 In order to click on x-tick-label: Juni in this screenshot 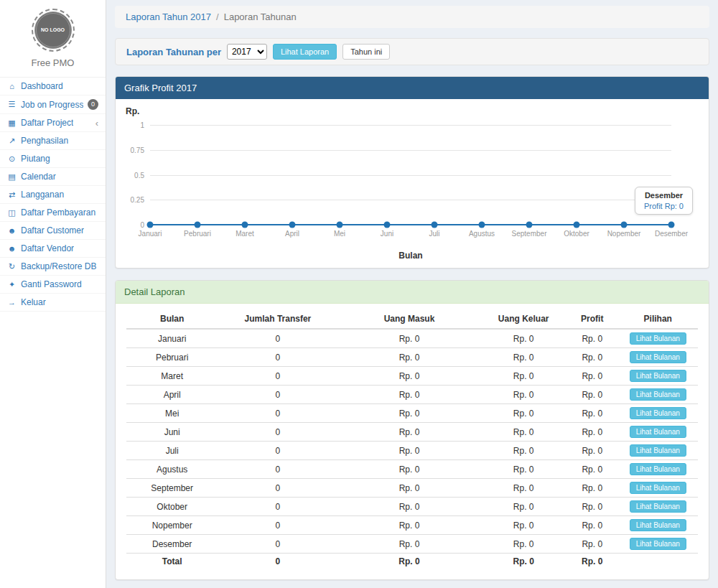, I will do `click(387, 234)`.